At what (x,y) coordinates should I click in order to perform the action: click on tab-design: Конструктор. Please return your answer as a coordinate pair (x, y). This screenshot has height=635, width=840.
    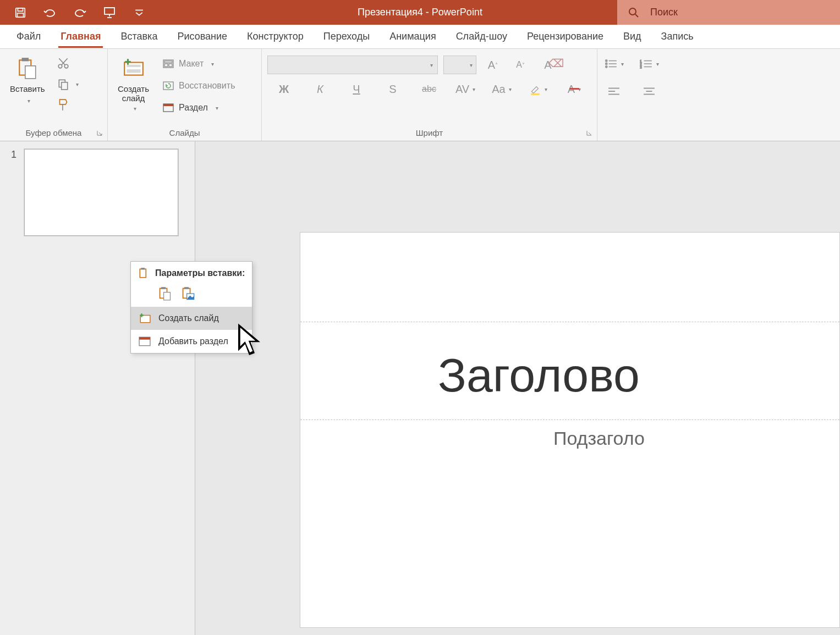
    Looking at the image, I should click on (275, 36).